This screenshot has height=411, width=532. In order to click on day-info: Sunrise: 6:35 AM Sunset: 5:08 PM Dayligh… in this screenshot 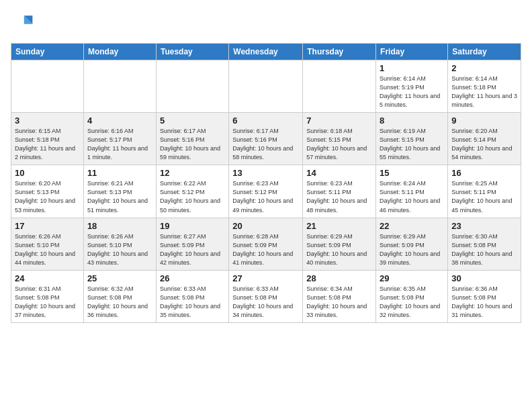, I will do `click(412, 302)`.